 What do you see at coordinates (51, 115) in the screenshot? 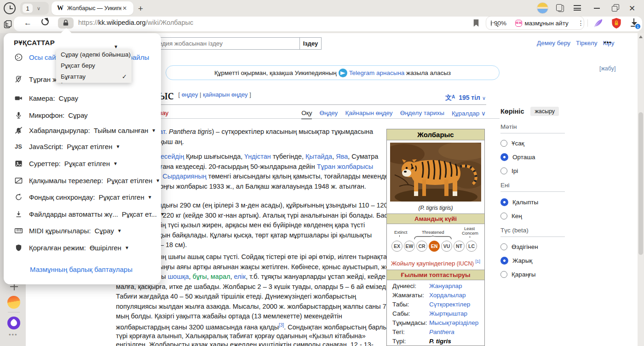
I see `permission-row-microphone: Микрофон:Сұрау` at bounding box center [51, 115].